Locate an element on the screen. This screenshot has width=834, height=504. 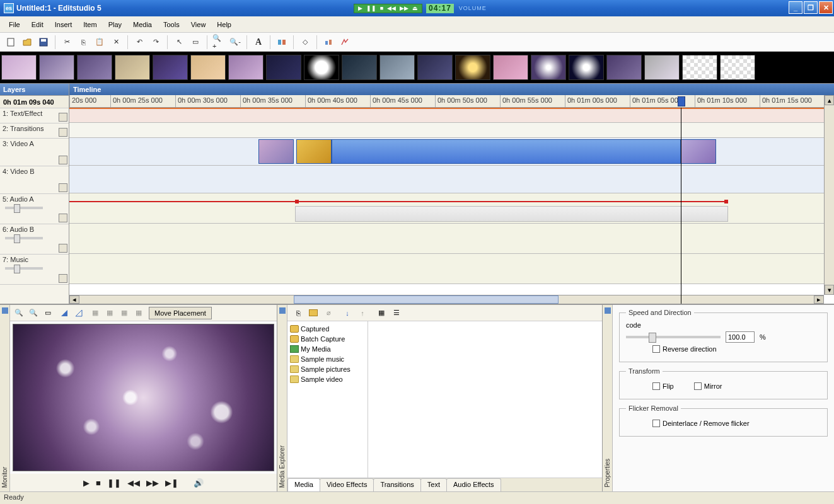
menu-view: View is located at coordinates (199, 25).